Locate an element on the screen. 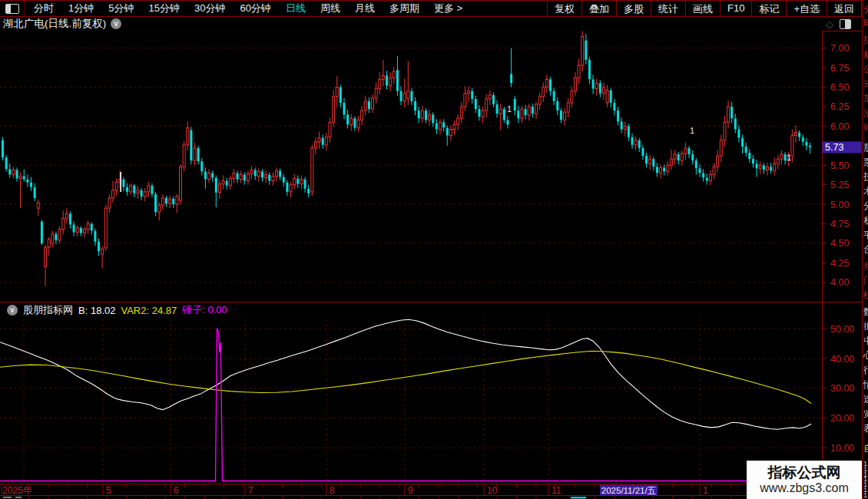 The height and width of the screenshot is (499, 868). clipped-text-fragment: 热 is located at coordinates (866, 266).